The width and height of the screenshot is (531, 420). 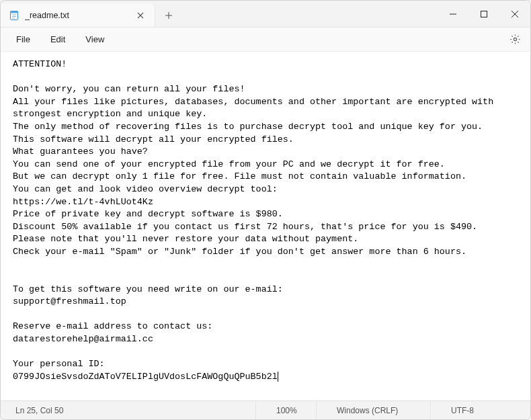 What do you see at coordinates (128, 410) in the screenshot?
I see `status-position: Ln 25, Col 50` at bounding box center [128, 410].